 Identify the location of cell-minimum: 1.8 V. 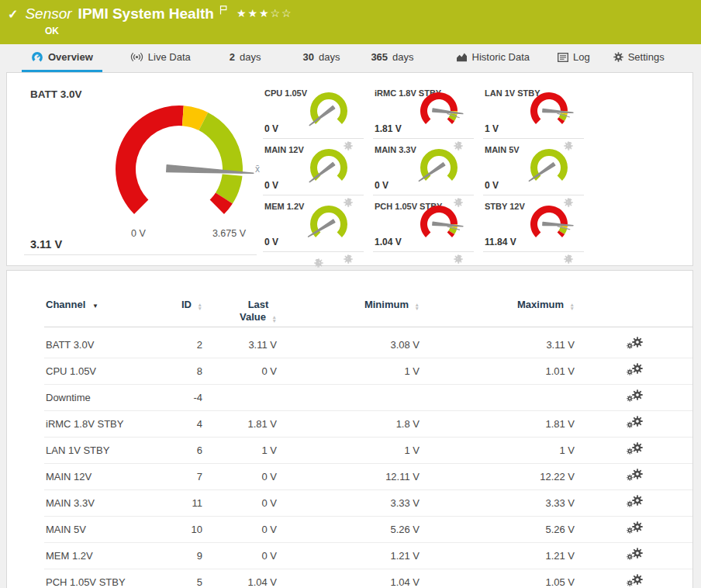
(350, 424).